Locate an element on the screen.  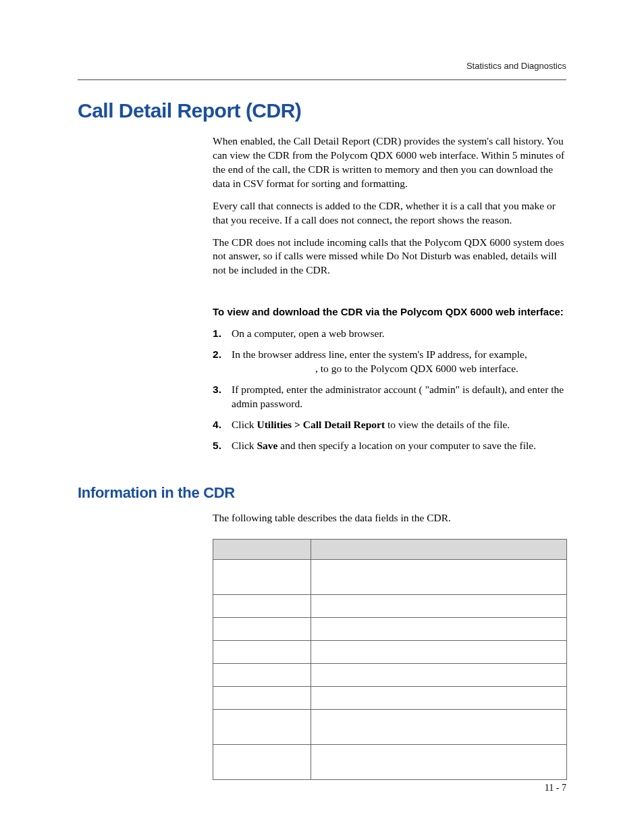
step-text: and then specify a location on your comp… is located at coordinates (406, 446).